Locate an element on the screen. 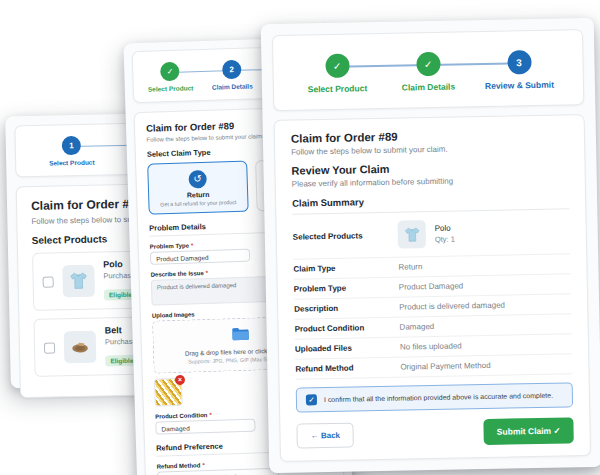 The image size is (600, 475). uploaded-image-thumbnail: × is located at coordinates (168, 392).